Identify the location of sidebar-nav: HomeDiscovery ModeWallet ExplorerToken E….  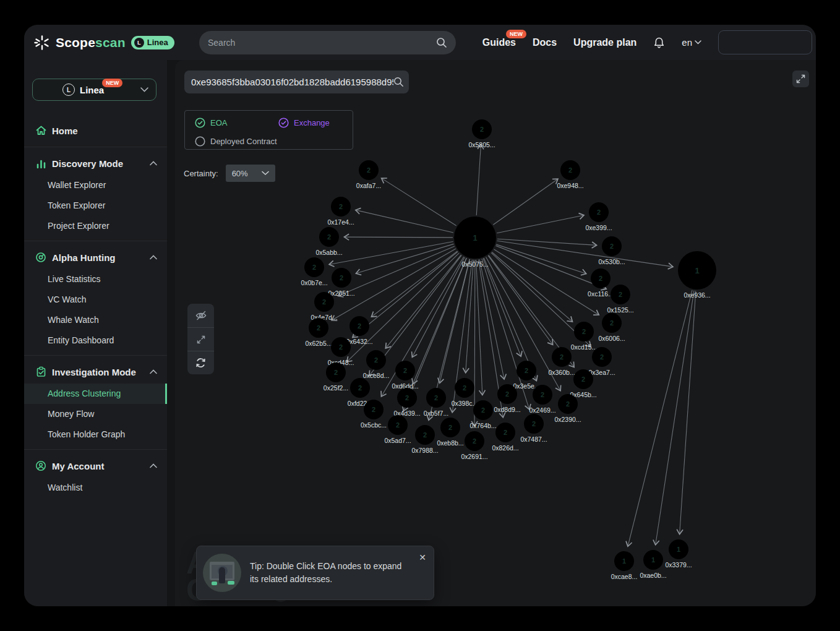
(95, 308).